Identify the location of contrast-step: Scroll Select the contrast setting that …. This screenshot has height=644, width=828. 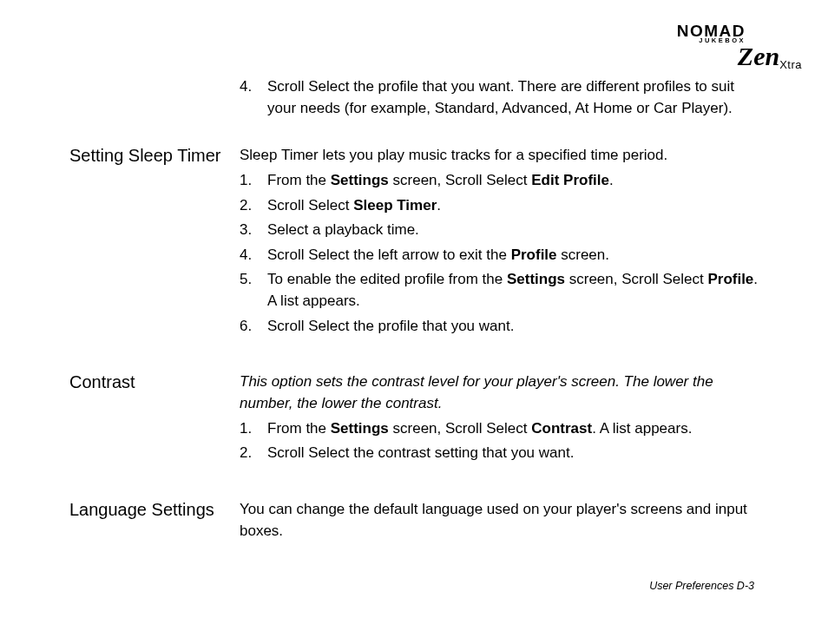
(502, 453).